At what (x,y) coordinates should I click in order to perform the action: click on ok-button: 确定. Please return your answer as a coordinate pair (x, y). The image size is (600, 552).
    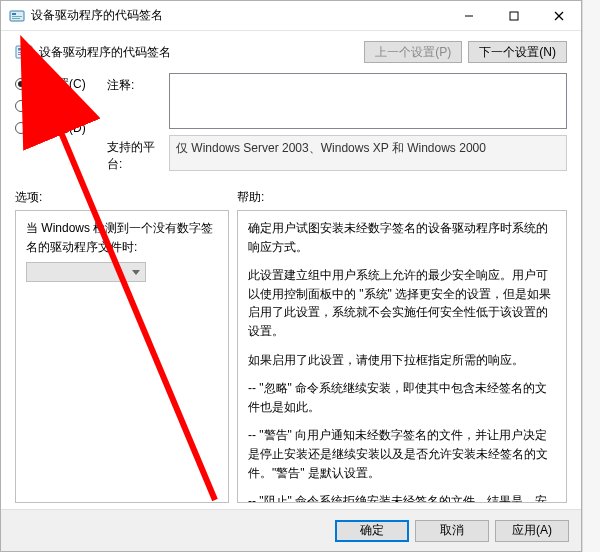
    Looking at the image, I should click on (372, 531).